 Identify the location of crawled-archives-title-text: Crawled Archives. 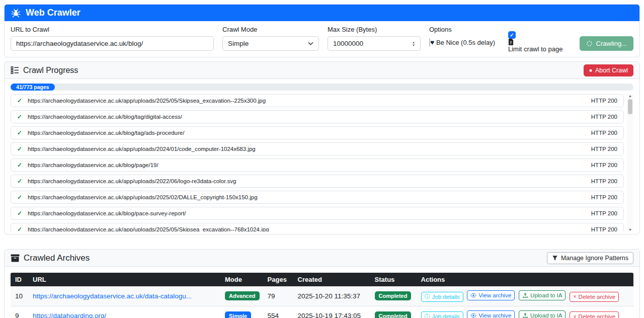
(56, 258).